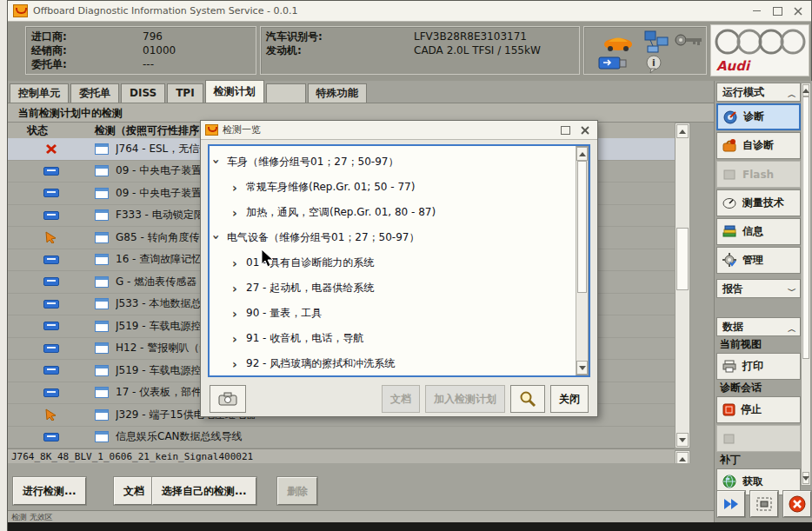 The height and width of the screenshot is (531, 812). What do you see at coordinates (50, 491) in the screenshot?
I see `run-test-button: 进行检测...` at bounding box center [50, 491].